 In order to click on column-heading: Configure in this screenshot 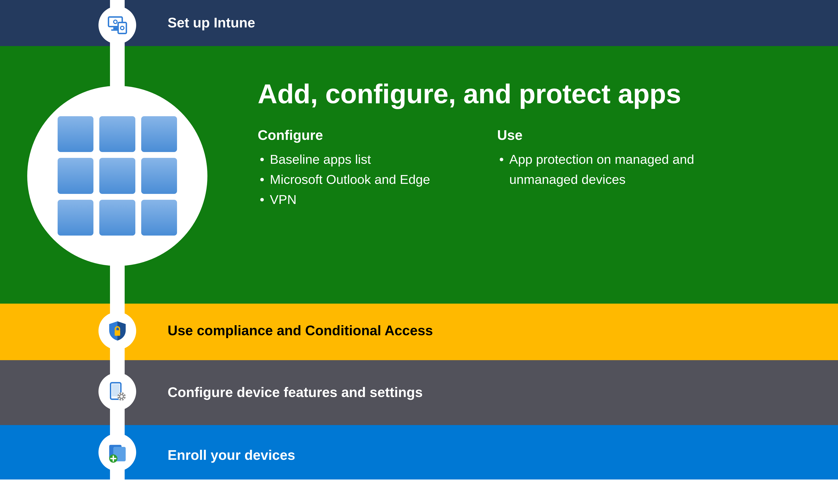, I will do `click(344, 135)`.